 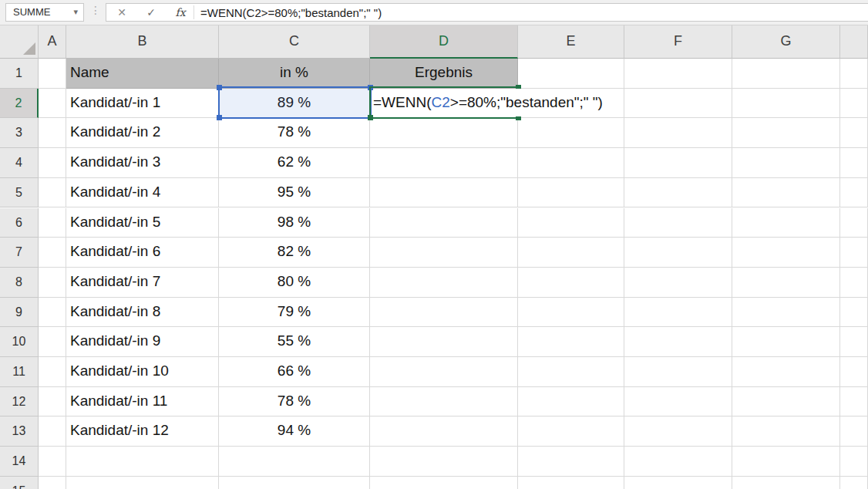 What do you see at coordinates (143, 432) in the screenshot?
I see `cell-B13: Kandidat/-in 12` at bounding box center [143, 432].